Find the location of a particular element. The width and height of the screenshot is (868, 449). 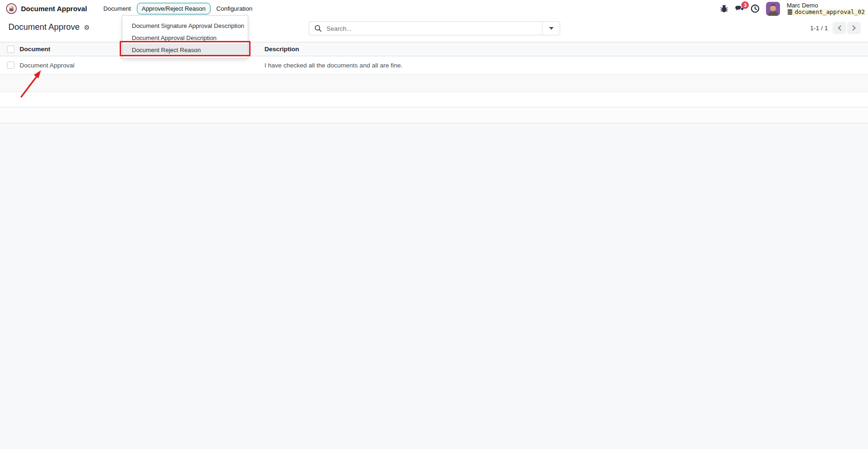

app-icon-glyph is located at coordinates (11, 8).